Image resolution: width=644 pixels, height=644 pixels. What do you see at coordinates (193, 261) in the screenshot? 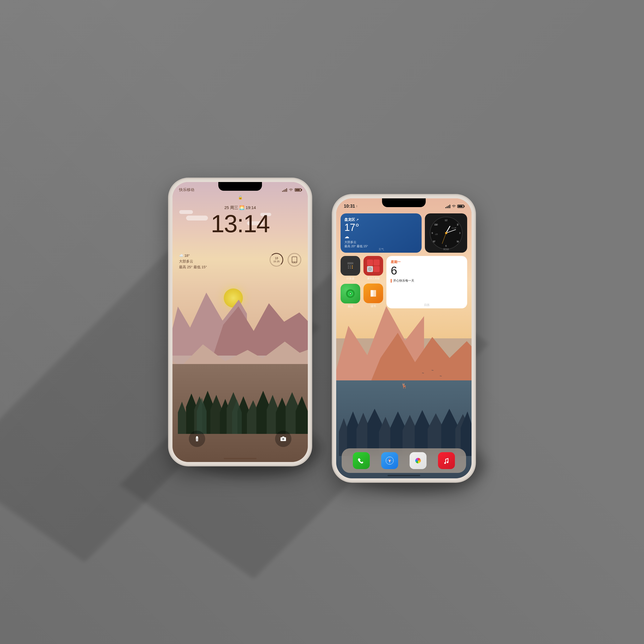
I see `lock-weather-info: ☁️ 18° 大部多云 最高 25° 最低 15°` at bounding box center [193, 261].